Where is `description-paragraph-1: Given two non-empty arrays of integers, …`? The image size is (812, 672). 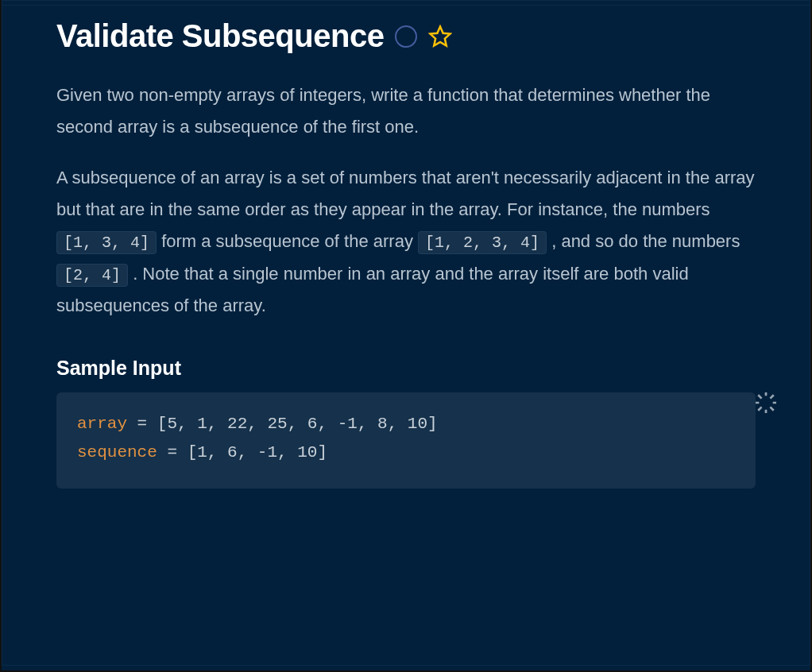
description-paragraph-1: Given two non-empty arrays of integers, … is located at coordinates (406, 111).